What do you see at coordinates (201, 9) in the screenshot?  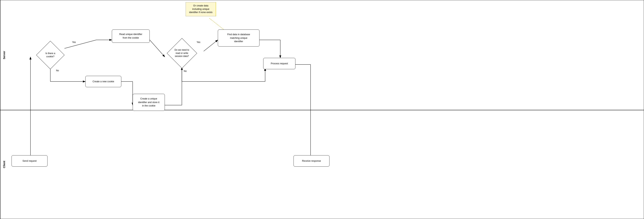 I see `note-node: Or create dataincluding uniqueidentifier…` at bounding box center [201, 9].